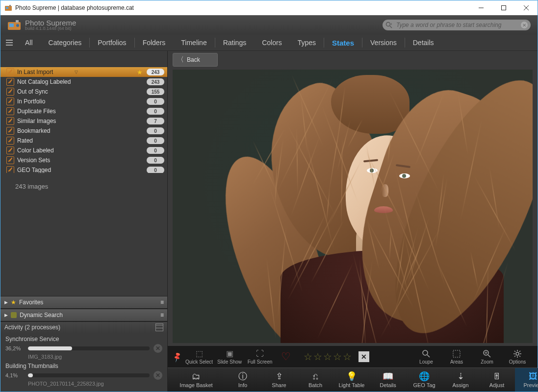  Describe the element at coordinates (260, 357) in the screenshot. I see `fullscreen-button: ⛶ Full Screen` at that location.